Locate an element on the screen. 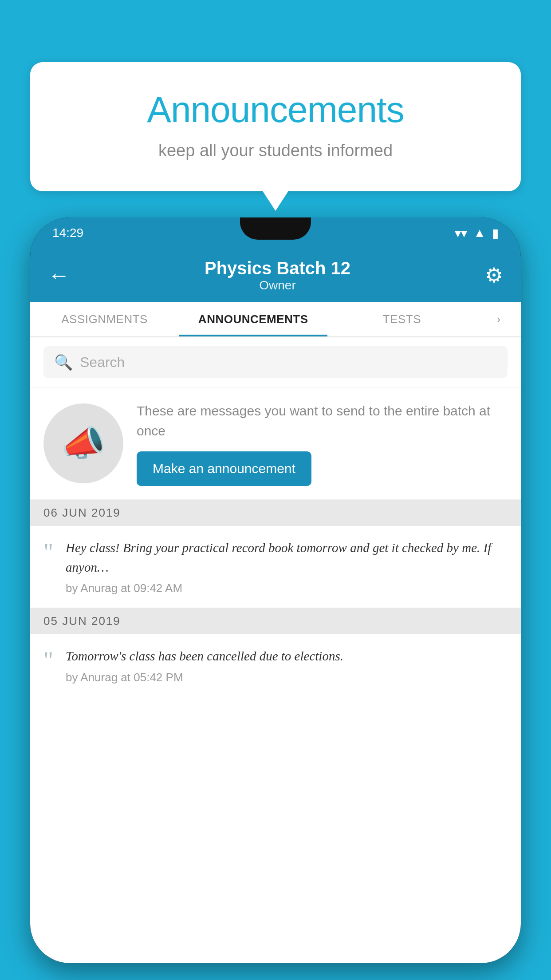  search-bar: 🔍 Search is located at coordinates (276, 362).